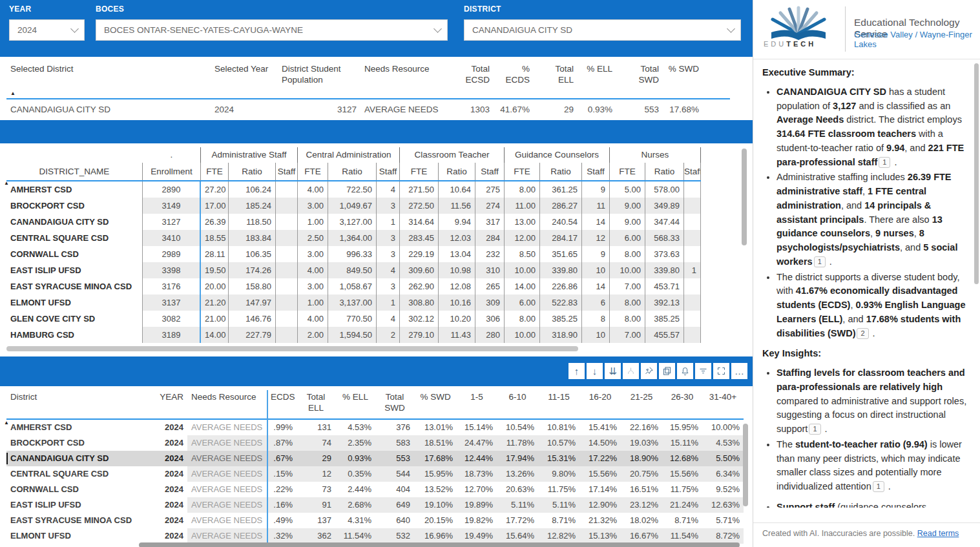 The width and height of the screenshot is (980, 547). Describe the element at coordinates (376, 474) in the screenshot. I see `table-row: CENTRAL SQUARE CSD2024AVERAGE NEEDS.15%1…` at that location.